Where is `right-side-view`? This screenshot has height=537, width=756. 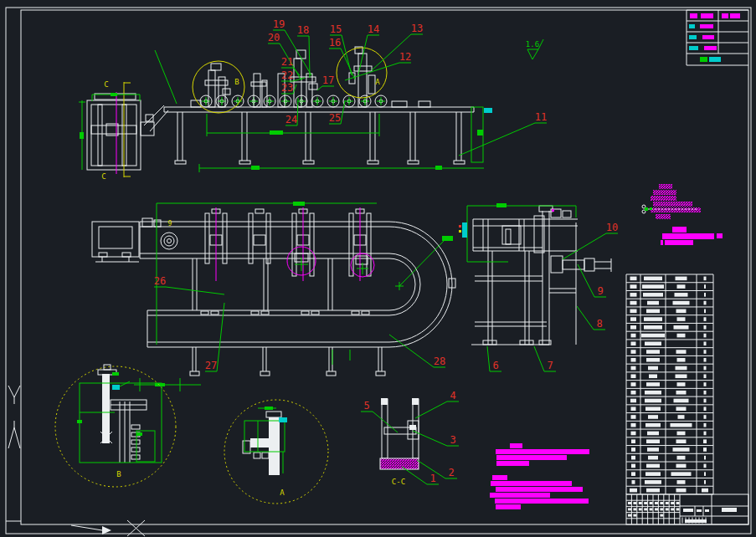
right-side-view is located at coordinates (535, 274).